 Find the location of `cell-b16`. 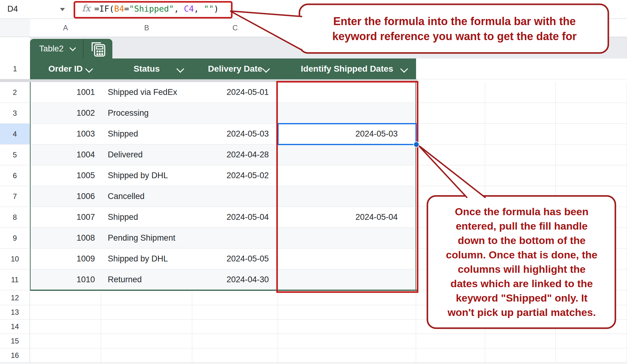

cell-b16 is located at coordinates (147, 356).